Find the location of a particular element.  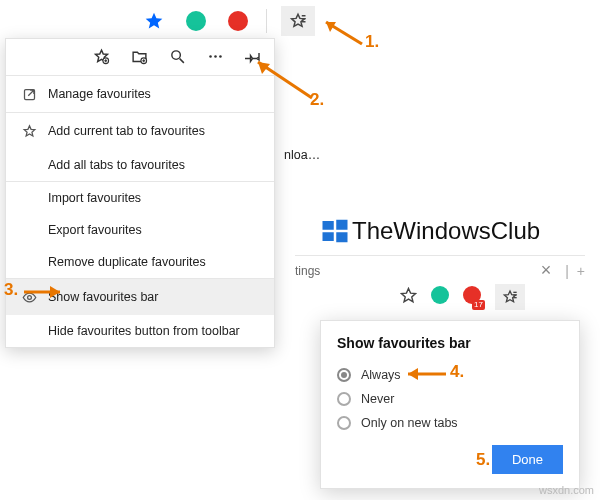

browser-toolbar-2: 17 is located at coordinates (462, 297).